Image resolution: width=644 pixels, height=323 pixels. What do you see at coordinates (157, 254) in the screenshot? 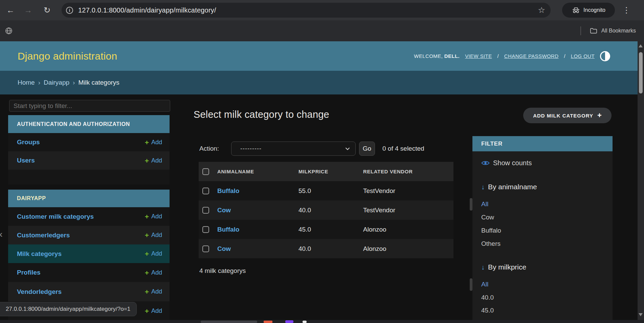
I see `add-milk-category-link: Add` at bounding box center [157, 254].